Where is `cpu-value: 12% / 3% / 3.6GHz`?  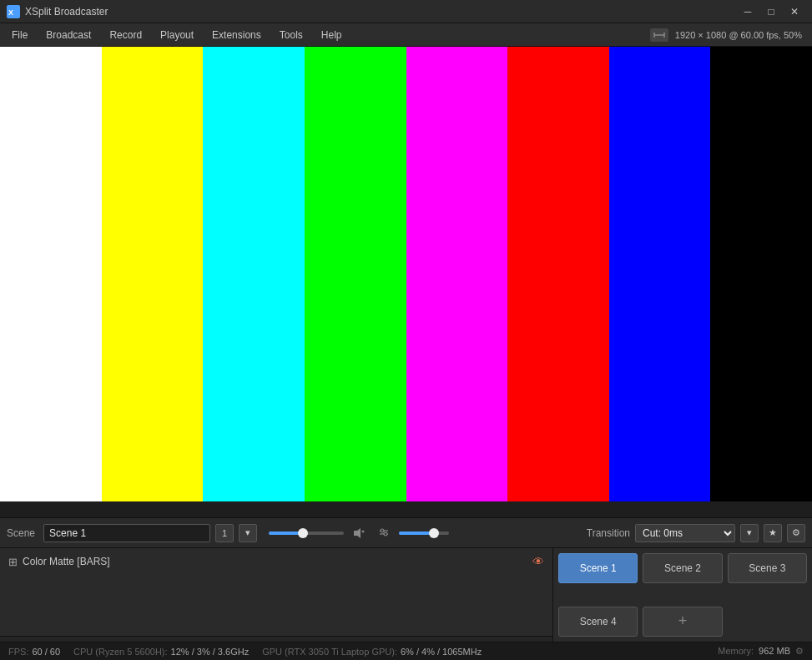
cpu-value: 12% / 3% / 3.6GHz is located at coordinates (210, 652).